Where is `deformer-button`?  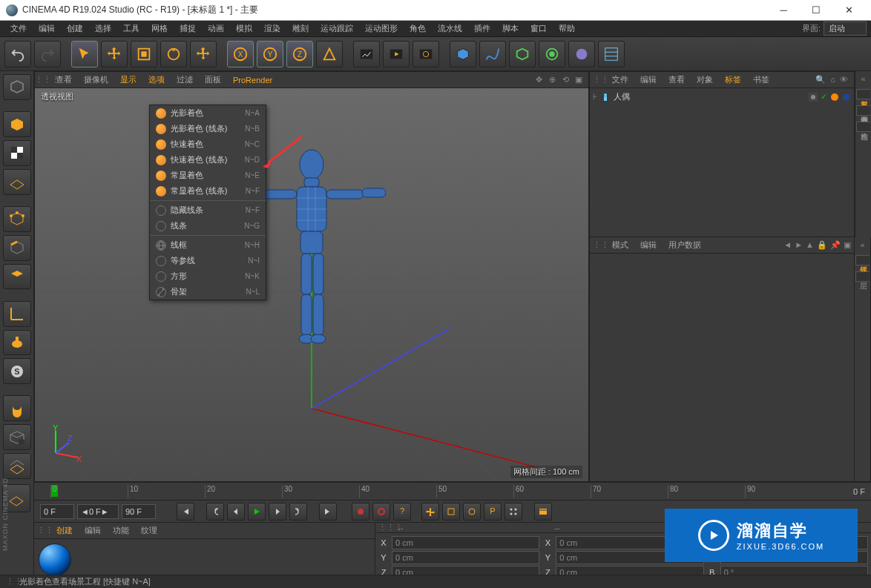
deformer-button is located at coordinates (552, 54).